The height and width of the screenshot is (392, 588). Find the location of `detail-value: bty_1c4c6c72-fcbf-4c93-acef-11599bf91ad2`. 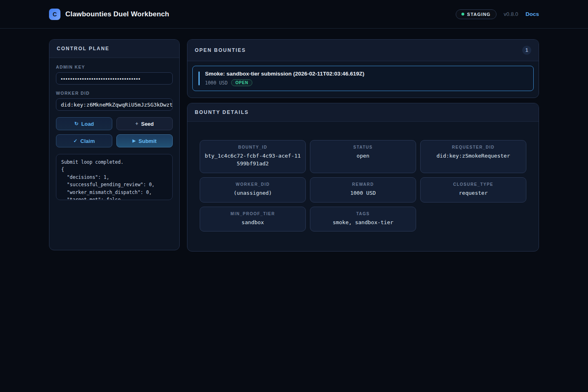

detail-value: bty_1c4c6c72-fcbf-4c93-acef-11599bf91ad2 is located at coordinates (253, 160).